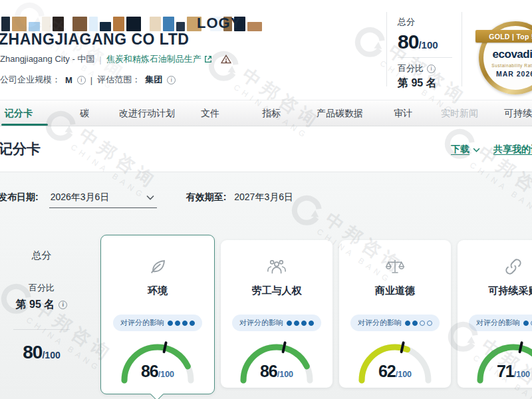 The width and height of the screenshot is (532, 399). I want to click on external-link-icon, so click(208, 59).